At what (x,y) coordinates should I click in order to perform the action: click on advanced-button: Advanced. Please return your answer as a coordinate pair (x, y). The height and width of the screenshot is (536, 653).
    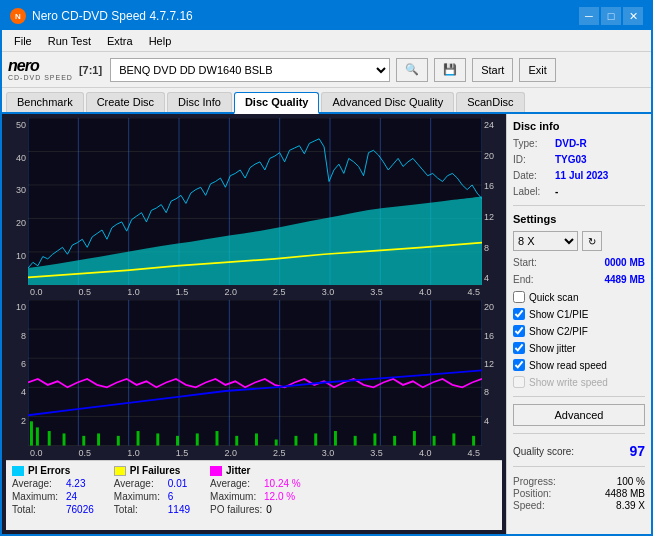
    Looking at the image, I should click on (579, 415).